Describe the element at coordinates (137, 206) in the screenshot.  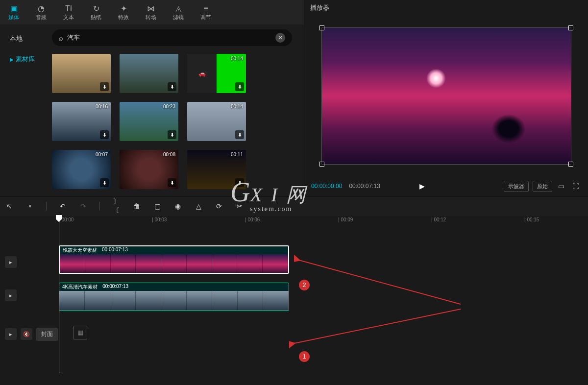
I see `delete-tool: 🗑` at that location.